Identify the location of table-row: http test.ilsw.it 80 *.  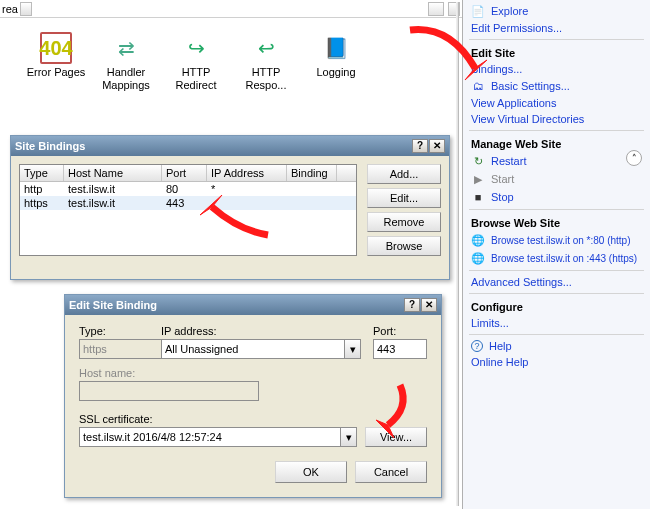
(188, 189).